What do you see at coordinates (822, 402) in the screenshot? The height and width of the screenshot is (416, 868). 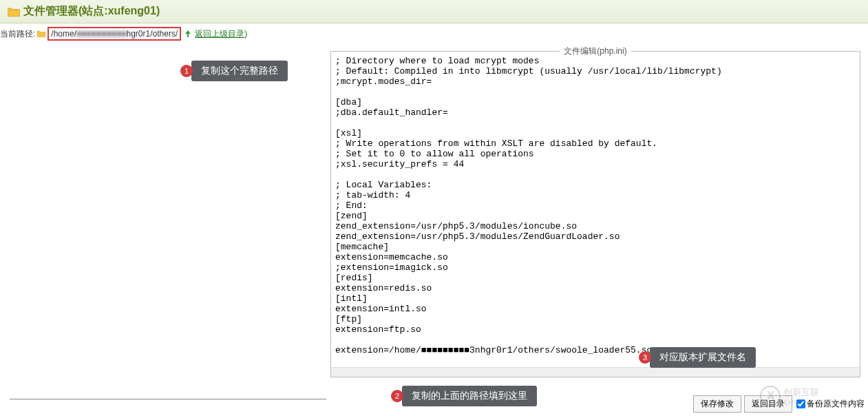 I see `watermark-sub: CHUANG XIN HU LIAN` at bounding box center [822, 402].